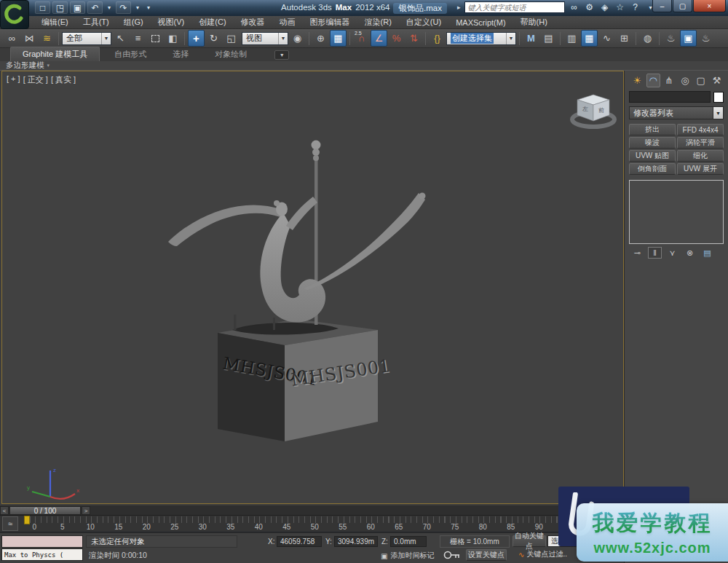 The width and height of the screenshot is (728, 563). What do you see at coordinates (232, 38) in the screenshot?
I see `select-and-scale-button: ◱` at bounding box center [232, 38].